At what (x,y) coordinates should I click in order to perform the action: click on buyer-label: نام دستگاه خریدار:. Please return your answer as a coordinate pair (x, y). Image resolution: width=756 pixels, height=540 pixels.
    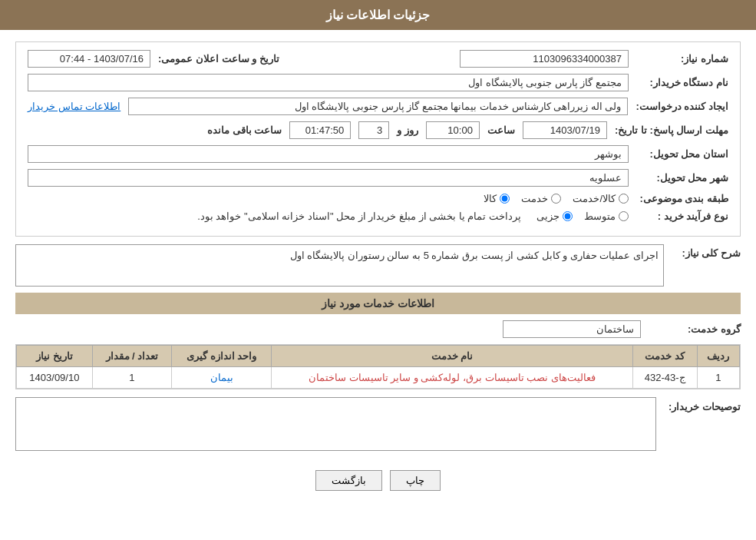
    Looking at the image, I should click on (682, 83).